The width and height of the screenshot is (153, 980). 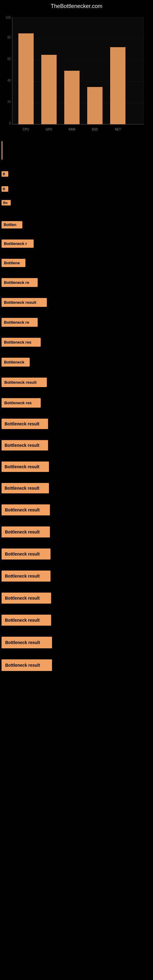 I want to click on result-item-3: Bo, so click(x=77, y=202).